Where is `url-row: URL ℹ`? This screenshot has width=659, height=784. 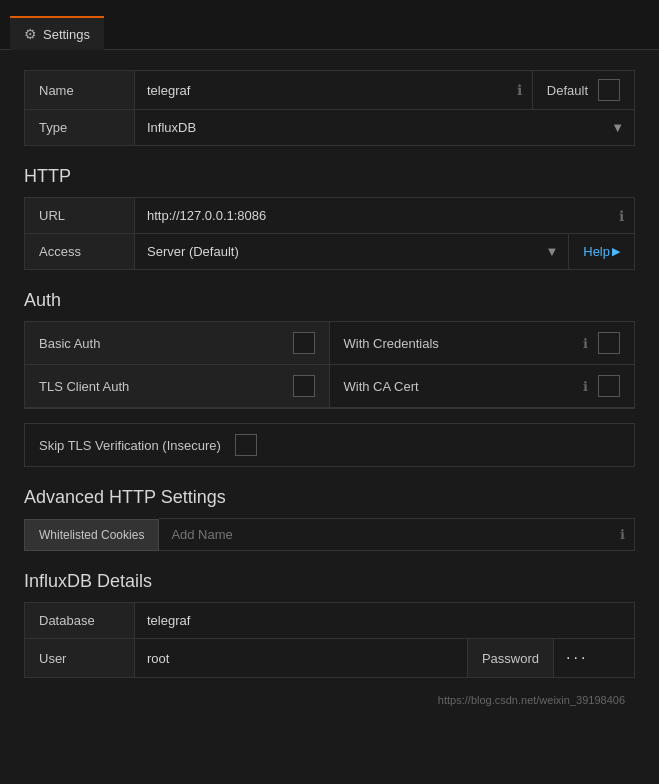
url-row: URL ℹ is located at coordinates (330, 216).